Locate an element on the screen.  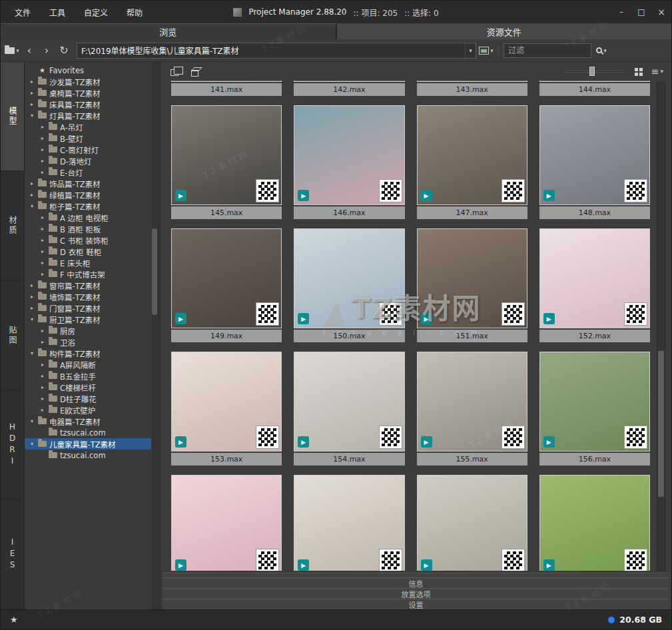
asset-tile: ▶144.max is located at coordinates (595, 88).